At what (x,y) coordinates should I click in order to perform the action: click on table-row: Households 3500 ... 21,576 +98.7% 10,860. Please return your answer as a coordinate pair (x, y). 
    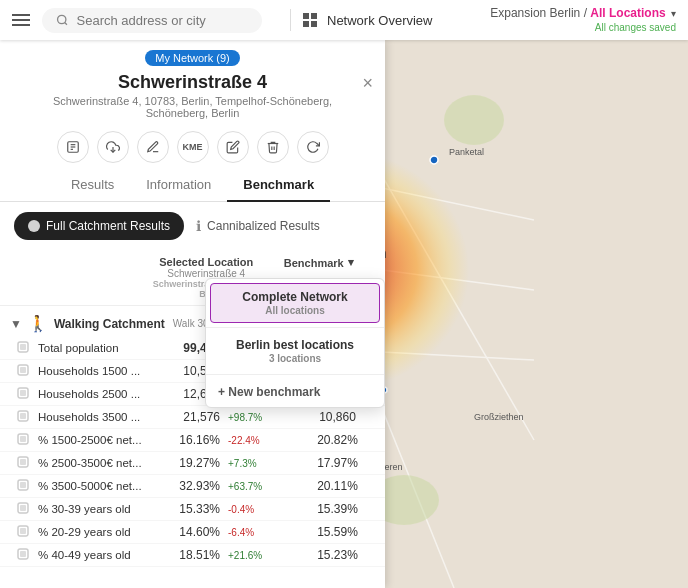
    Looking at the image, I should click on (192, 418).